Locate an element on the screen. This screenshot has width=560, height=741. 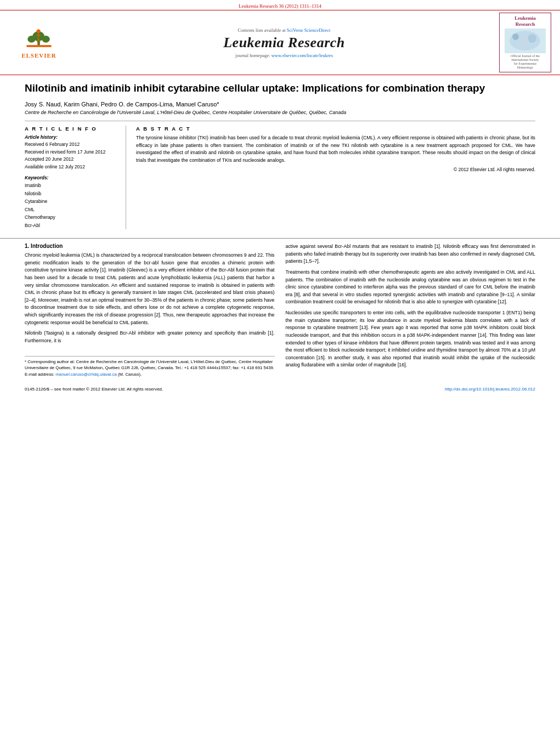
badge-subtitle: Official Journal of theInternational Soc… is located at coordinates (525, 63).